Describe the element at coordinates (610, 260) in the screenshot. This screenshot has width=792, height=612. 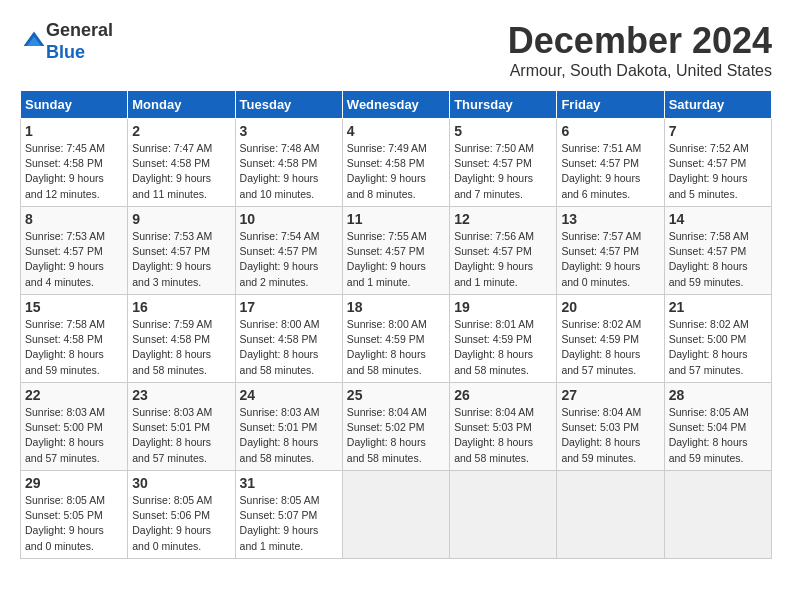
I see `day-info: Sunrise: 7:57 AMSunset: 4:57 PMDaylight:…` at that location.